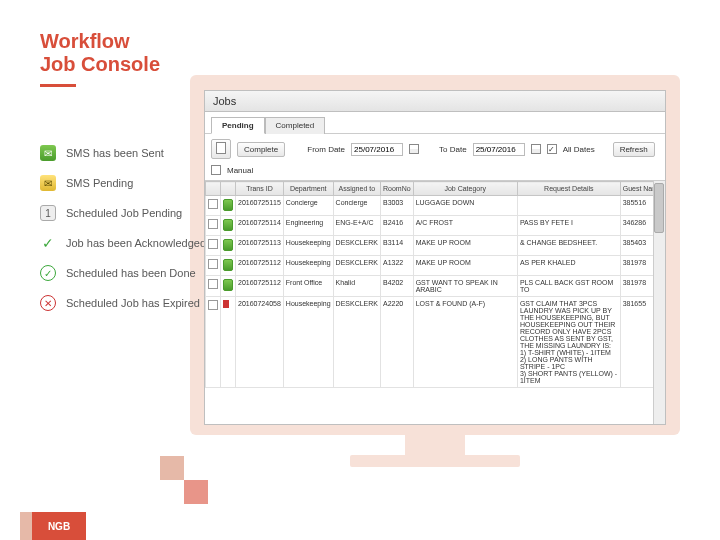 Image resolution: width=720 pixels, height=540 pixels. Describe the element at coordinates (308, 206) in the screenshot. I see `cell-dept: Concierge` at that location.